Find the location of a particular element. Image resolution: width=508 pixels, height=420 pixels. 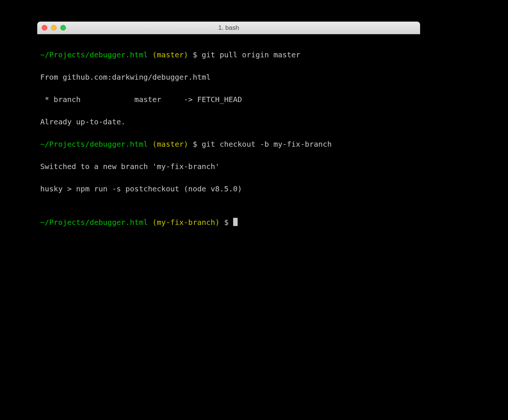

prompt-branch: my-fix-branch is located at coordinates (186, 222).